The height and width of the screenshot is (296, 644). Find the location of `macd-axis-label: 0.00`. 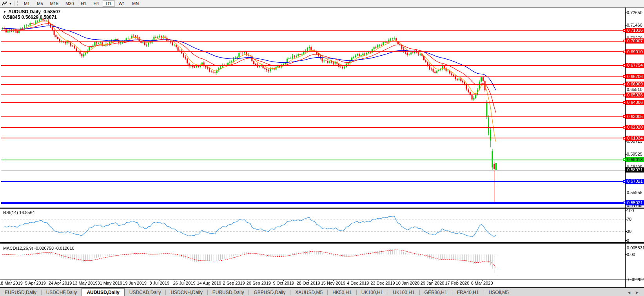

macd-axis-label: 0.00 is located at coordinates (631, 254).